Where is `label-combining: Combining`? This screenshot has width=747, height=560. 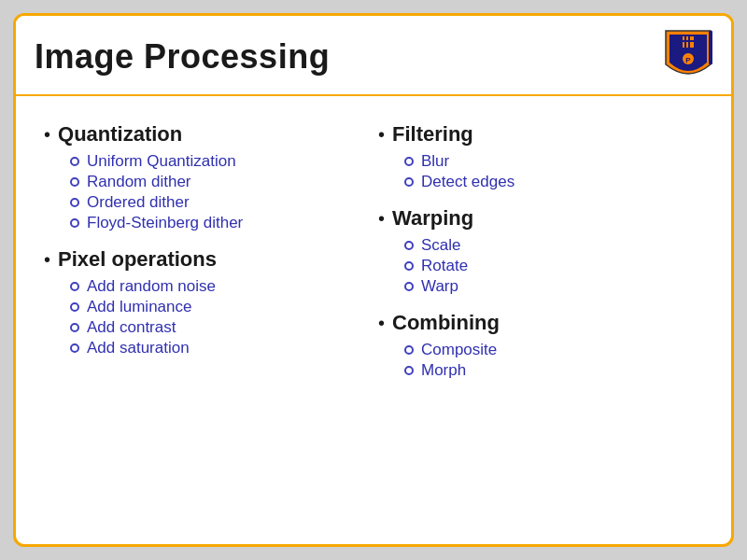
label-combining: Combining is located at coordinates (446, 323).